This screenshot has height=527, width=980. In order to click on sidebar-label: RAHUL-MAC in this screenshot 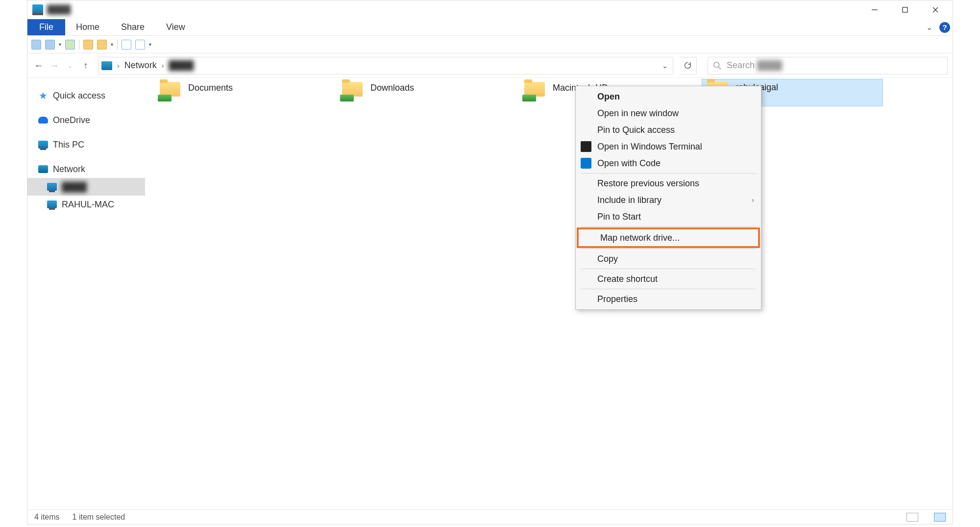, I will do `click(88, 205)`.